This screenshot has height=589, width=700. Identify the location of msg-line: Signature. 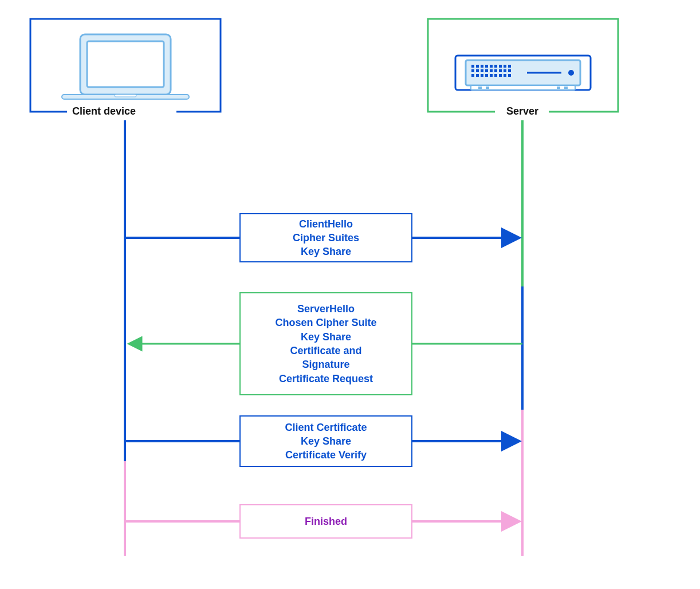
(325, 364).